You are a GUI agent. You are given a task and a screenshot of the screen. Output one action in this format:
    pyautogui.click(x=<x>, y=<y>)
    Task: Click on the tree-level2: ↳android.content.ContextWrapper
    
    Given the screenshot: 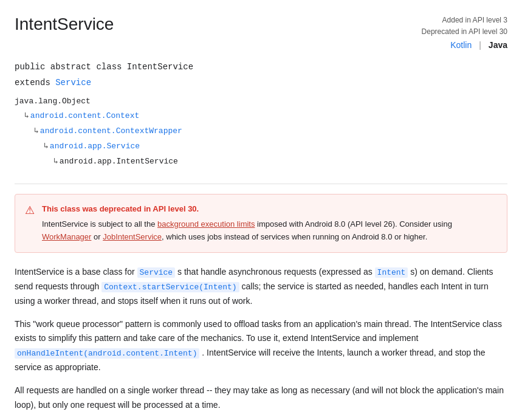 What is the action you would take?
    pyautogui.click(x=261, y=131)
    